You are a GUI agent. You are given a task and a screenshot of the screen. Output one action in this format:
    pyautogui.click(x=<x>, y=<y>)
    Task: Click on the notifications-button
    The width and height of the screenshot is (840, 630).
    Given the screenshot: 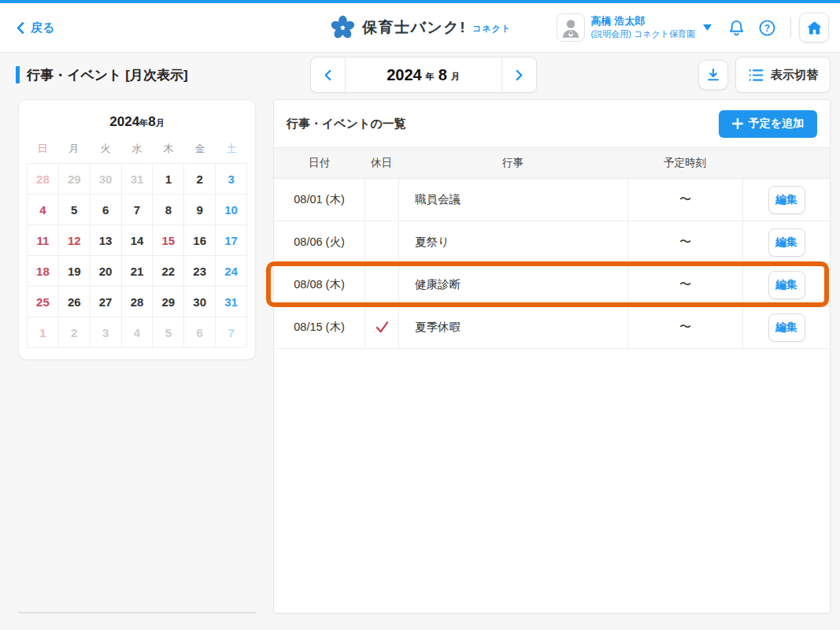 What is the action you would take?
    pyautogui.click(x=737, y=28)
    